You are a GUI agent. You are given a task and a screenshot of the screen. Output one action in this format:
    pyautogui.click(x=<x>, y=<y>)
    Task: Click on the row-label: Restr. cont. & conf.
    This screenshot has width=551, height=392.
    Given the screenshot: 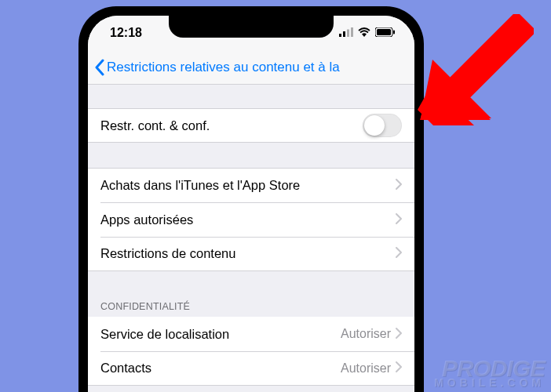 What is the action you would take?
    pyautogui.click(x=232, y=125)
    